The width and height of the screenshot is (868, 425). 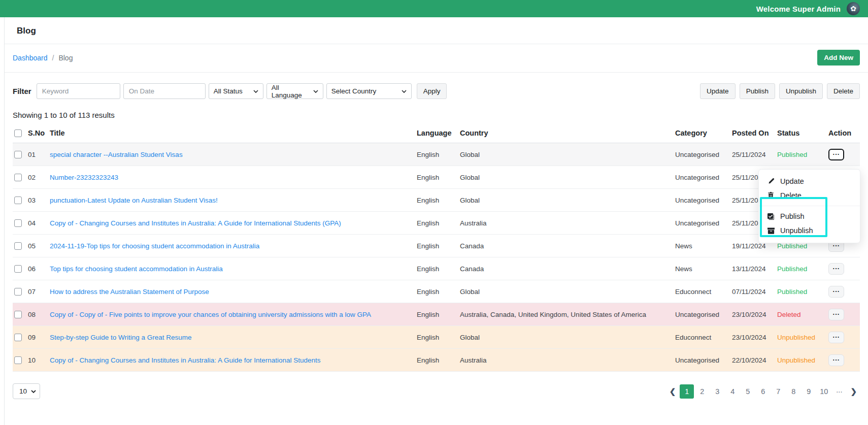 I want to click on menu-item-delete: Delete, so click(x=809, y=195).